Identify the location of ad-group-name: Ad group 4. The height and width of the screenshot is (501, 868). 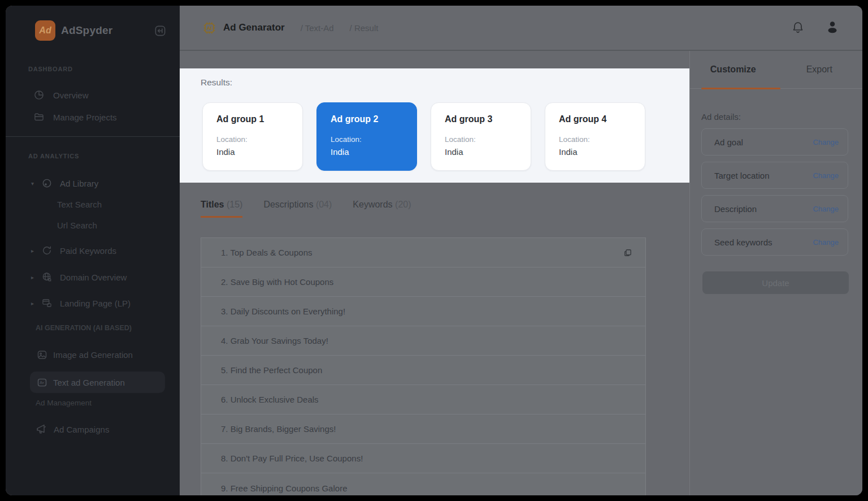
(595, 119).